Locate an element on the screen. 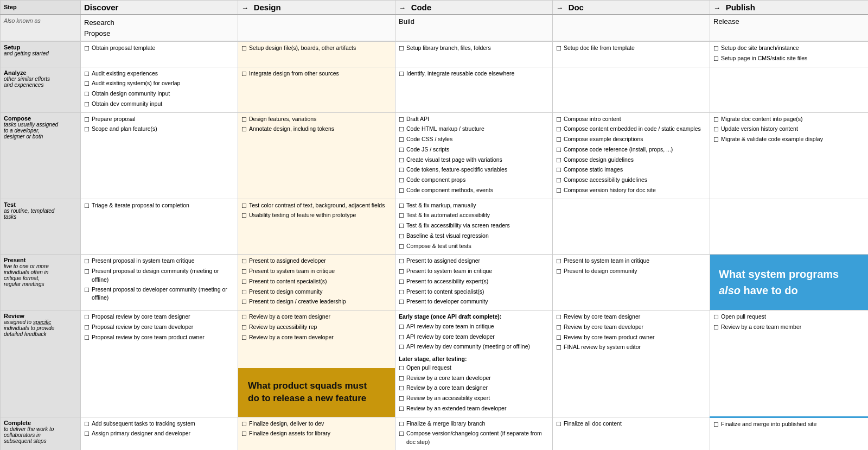  list-item: ☐Compose code reference (install, props,… is located at coordinates (631, 150).